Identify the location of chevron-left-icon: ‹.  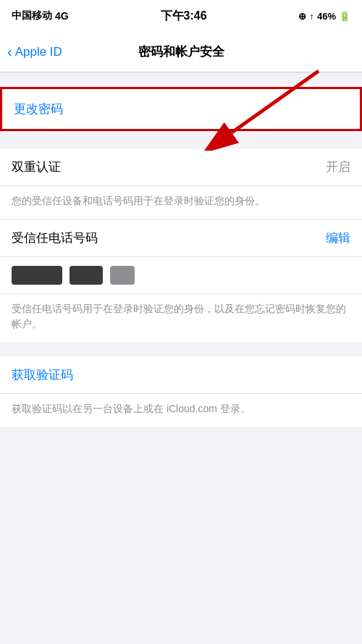
(10, 51).